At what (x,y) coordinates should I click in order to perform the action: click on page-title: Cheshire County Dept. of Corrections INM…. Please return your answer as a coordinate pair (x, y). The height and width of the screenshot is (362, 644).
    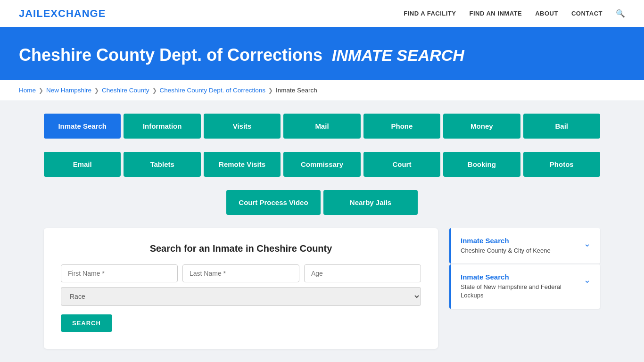
    Looking at the image, I should click on (322, 55).